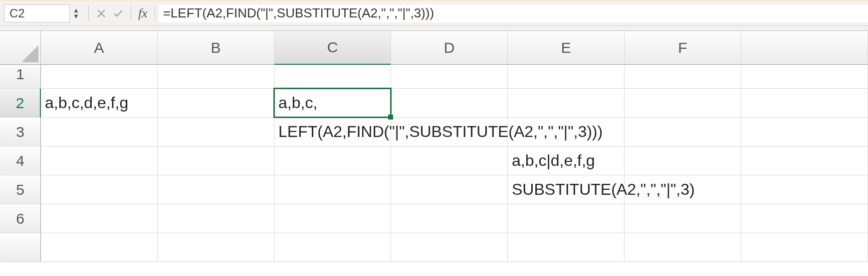  I want to click on cell-A4, so click(99, 161).